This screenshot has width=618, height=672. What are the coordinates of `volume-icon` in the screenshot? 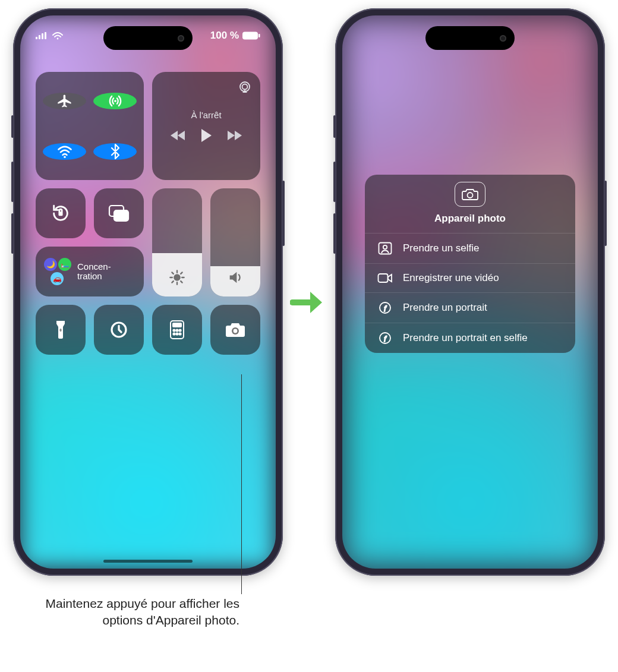 It's located at (235, 279).